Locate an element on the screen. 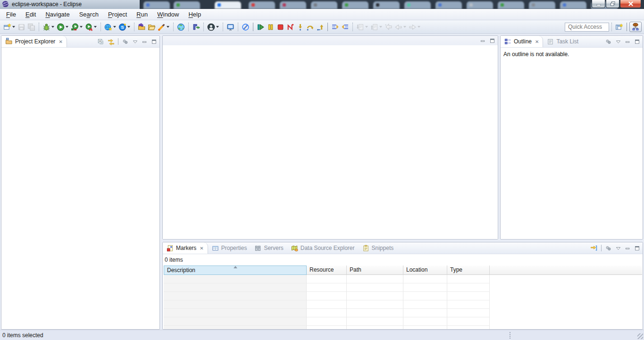 This screenshot has width=644, height=340. tab-properties: Properties is located at coordinates (229, 248).